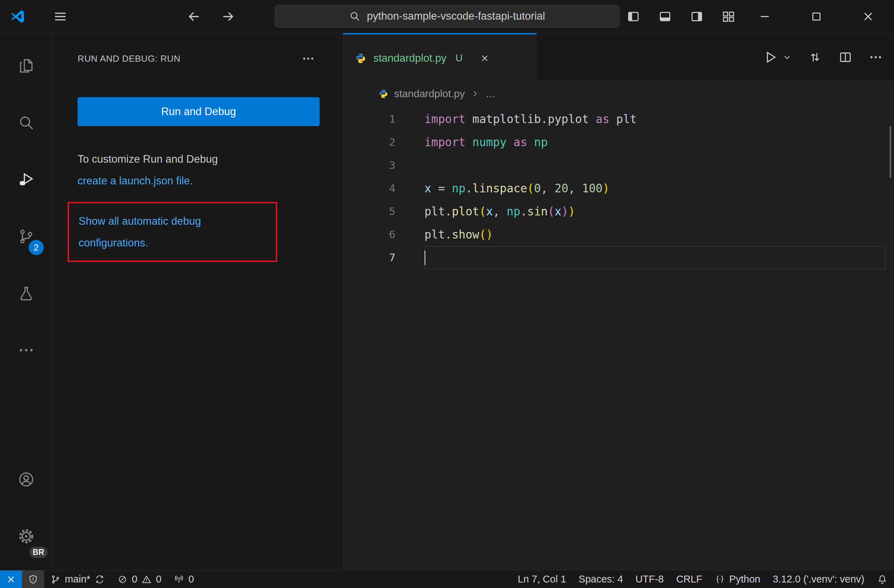 The image size is (894, 588). I want to click on back-arrow-icon, so click(194, 17).